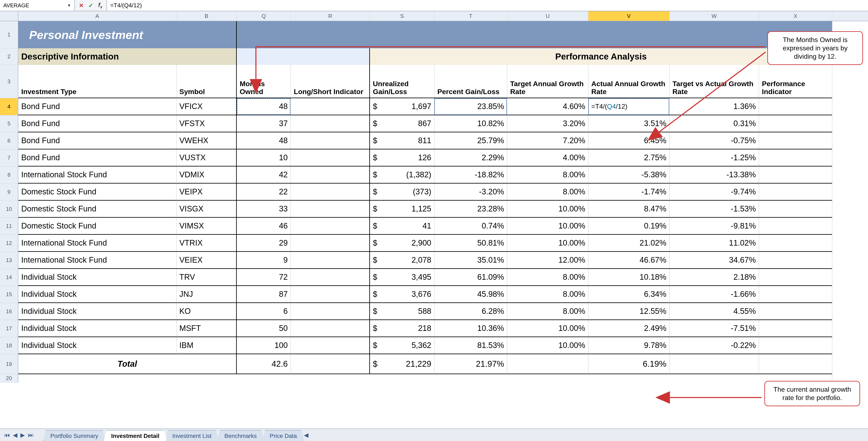 Image resolution: width=868 pixels, height=441 pixels. Describe the element at coordinates (714, 364) in the screenshot. I see `total-W` at that location.